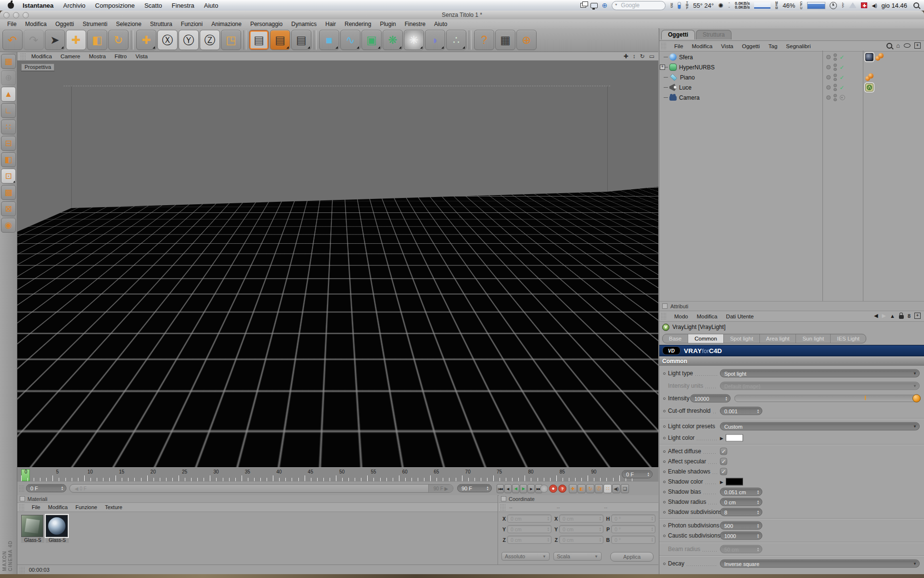 This screenshot has height=578, width=924. Describe the element at coordinates (583, 5) in the screenshot. I see `window-switch-icon` at that location.